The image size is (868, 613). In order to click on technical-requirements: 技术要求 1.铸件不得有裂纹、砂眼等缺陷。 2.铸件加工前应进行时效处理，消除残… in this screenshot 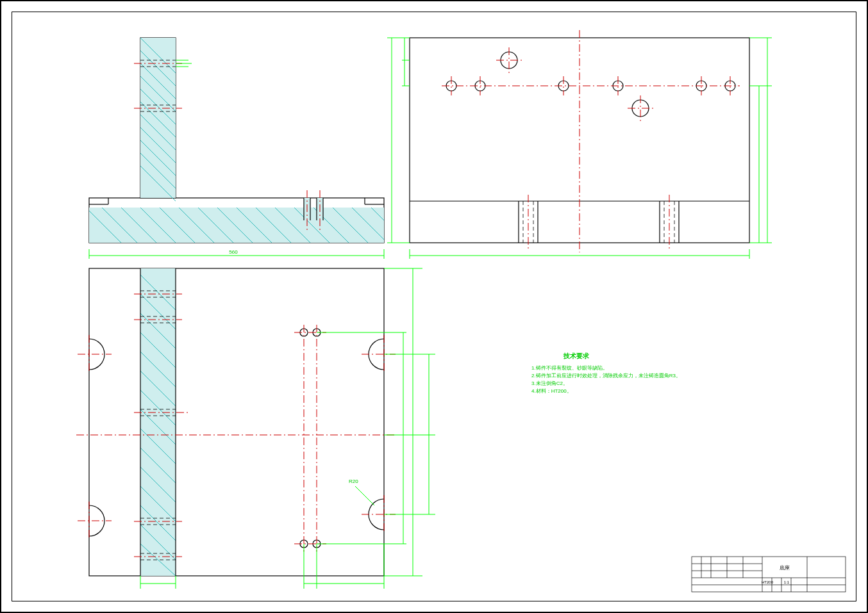, I will do `click(606, 373)`.